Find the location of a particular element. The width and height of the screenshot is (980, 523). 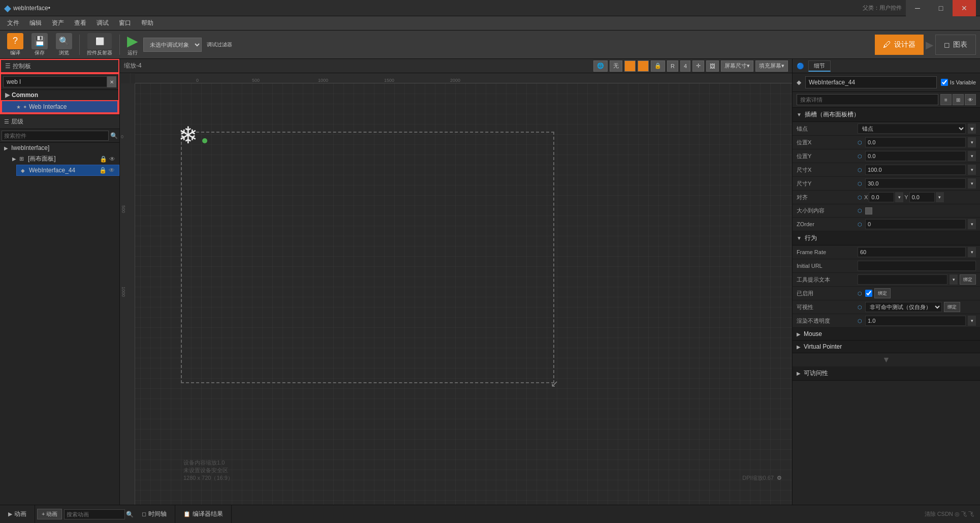

zorder-bind-icon: ⬡ is located at coordinates (860, 225).